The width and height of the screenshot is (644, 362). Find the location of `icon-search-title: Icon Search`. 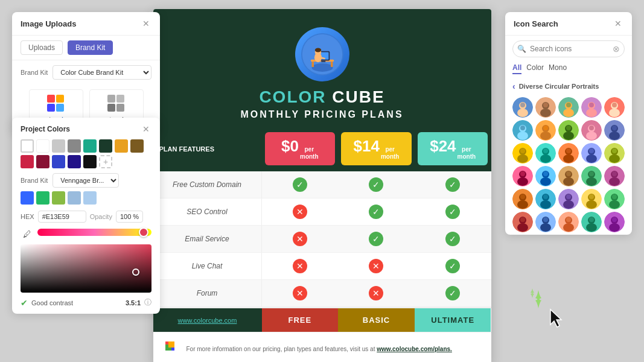

icon-search-title: Icon Search is located at coordinates (536, 24).